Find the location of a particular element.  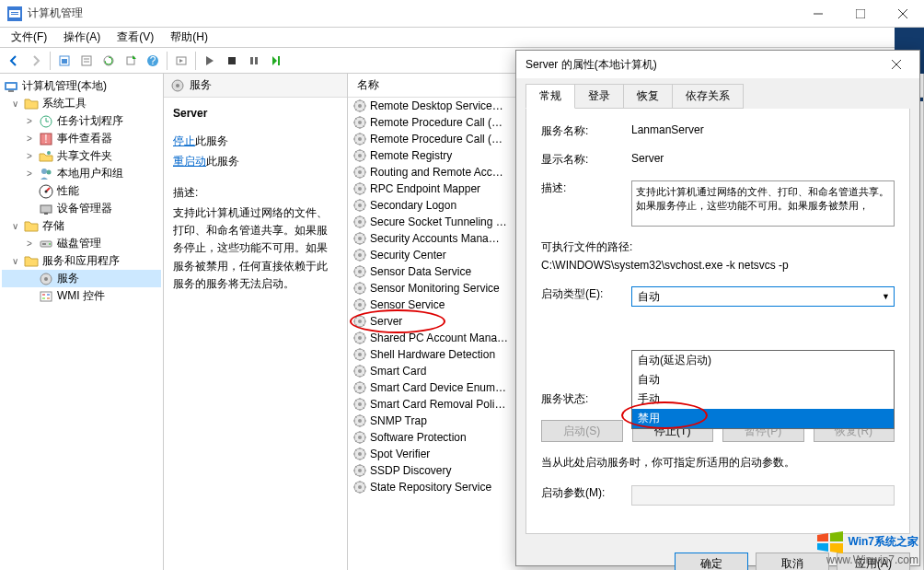

pause-service-button is located at coordinates (254, 61).